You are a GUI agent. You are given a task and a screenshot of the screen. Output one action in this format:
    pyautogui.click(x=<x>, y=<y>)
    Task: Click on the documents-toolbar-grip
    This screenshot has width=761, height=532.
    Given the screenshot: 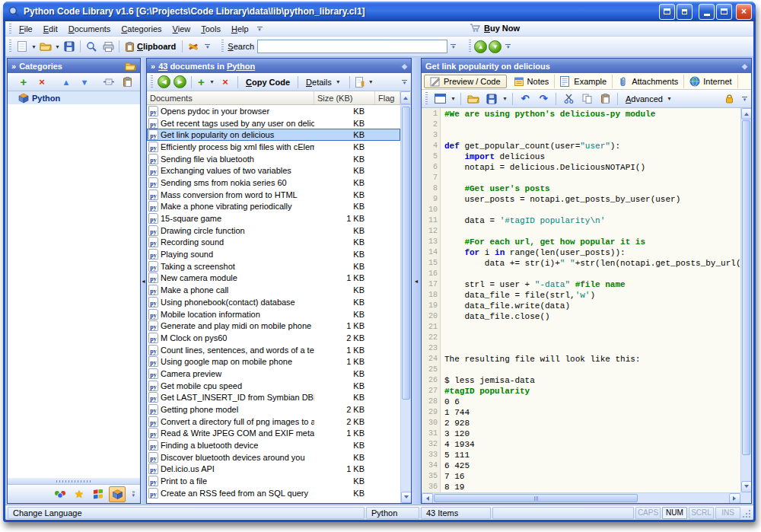 What is the action you would take?
    pyautogui.click(x=152, y=81)
    